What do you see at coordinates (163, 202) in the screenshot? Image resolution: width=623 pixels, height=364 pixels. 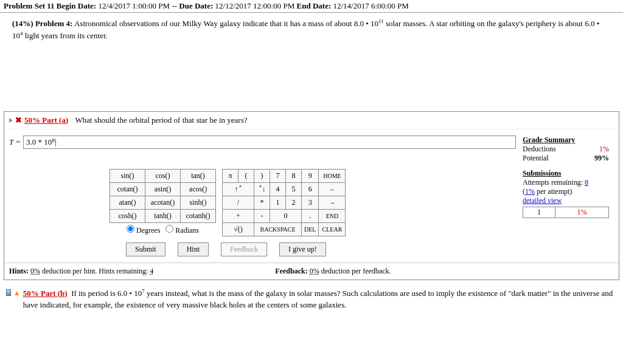 I see `fn-acotan: acotan()` at bounding box center [163, 202].